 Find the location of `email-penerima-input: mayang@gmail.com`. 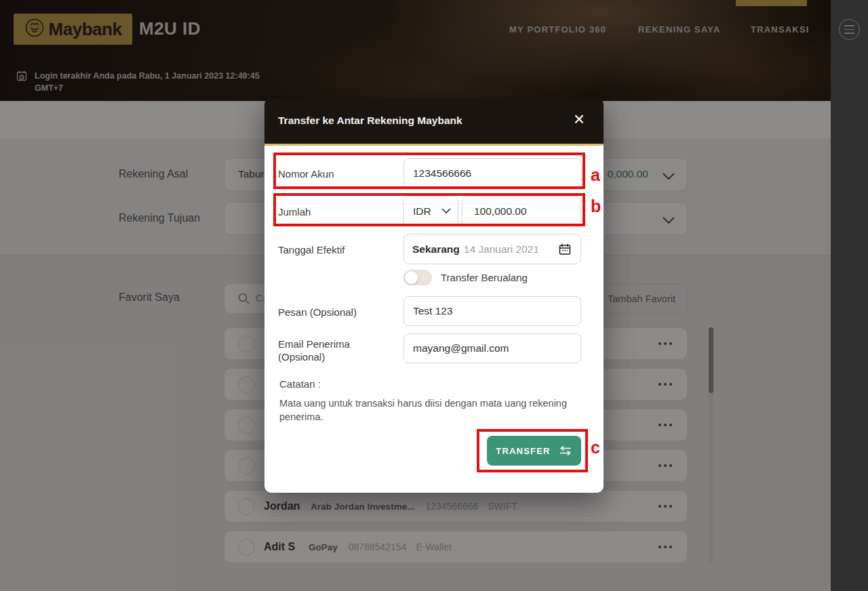

email-penerima-input: mayang@gmail.com is located at coordinates (492, 348).